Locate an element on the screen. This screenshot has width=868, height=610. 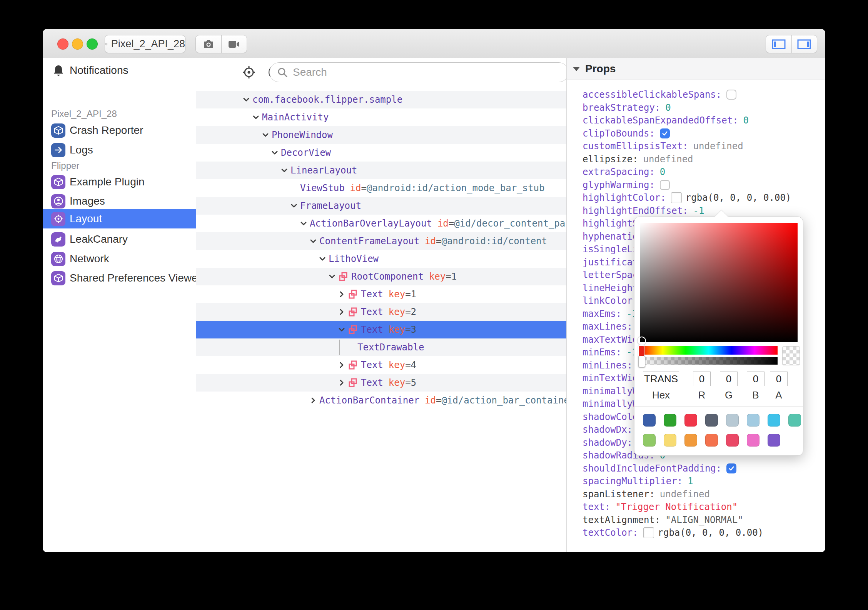
sidebar-item-shared-preferences-viewer: Shared Preferences Viewer is located at coordinates (119, 278).